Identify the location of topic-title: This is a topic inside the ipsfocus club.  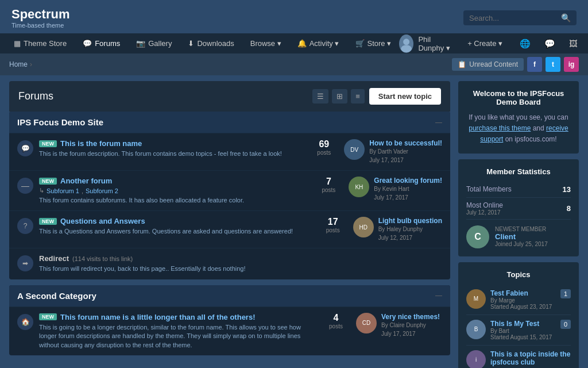
(531, 358).